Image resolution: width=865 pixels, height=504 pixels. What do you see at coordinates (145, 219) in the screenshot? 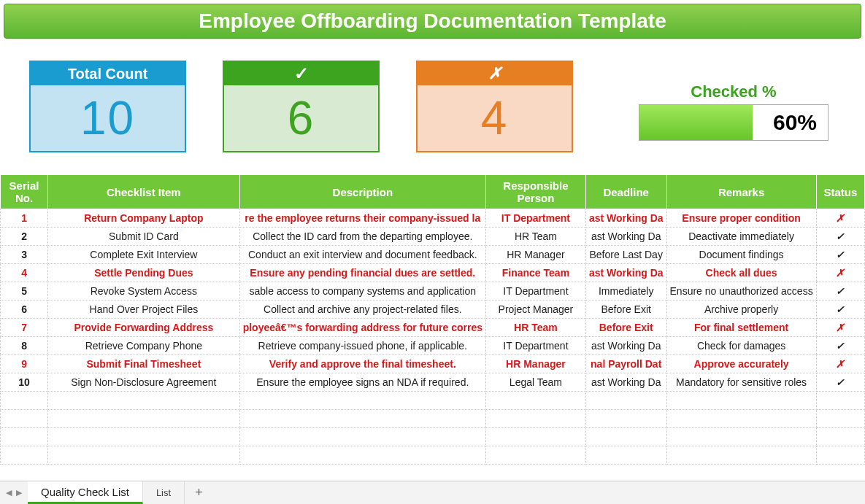
I see `cell-item: Return Company Laptop` at bounding box center [145, 219].